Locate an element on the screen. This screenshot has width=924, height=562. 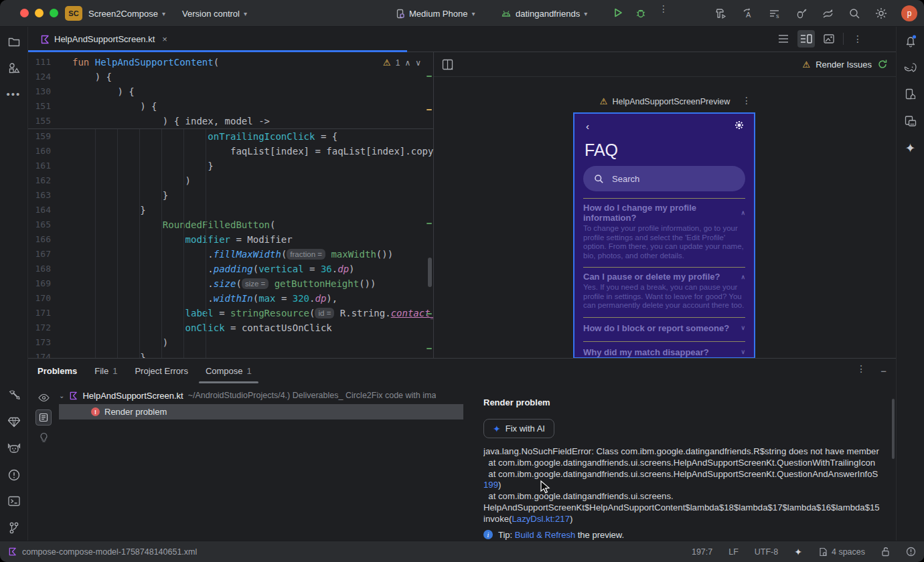
tab-file: File1 is located at coordinates (106, 371).